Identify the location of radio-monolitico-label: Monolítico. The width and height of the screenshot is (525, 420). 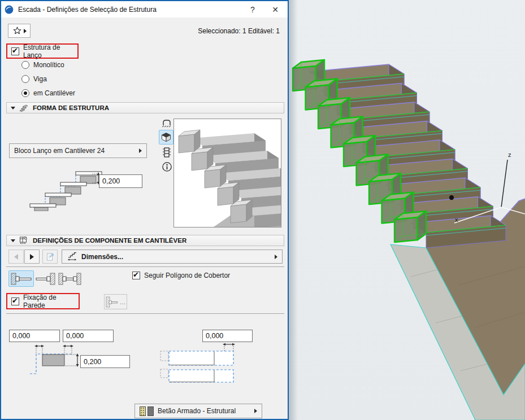
(49, 65).